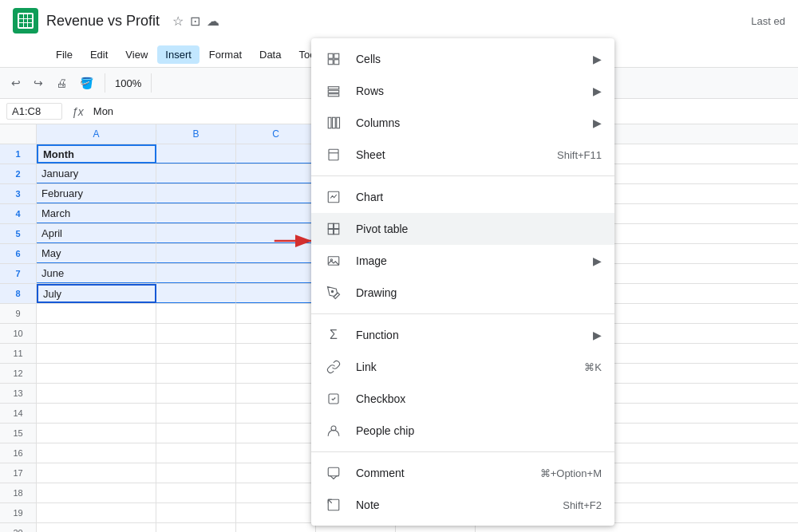  I want to click on cell-b7, so click(196, 274).